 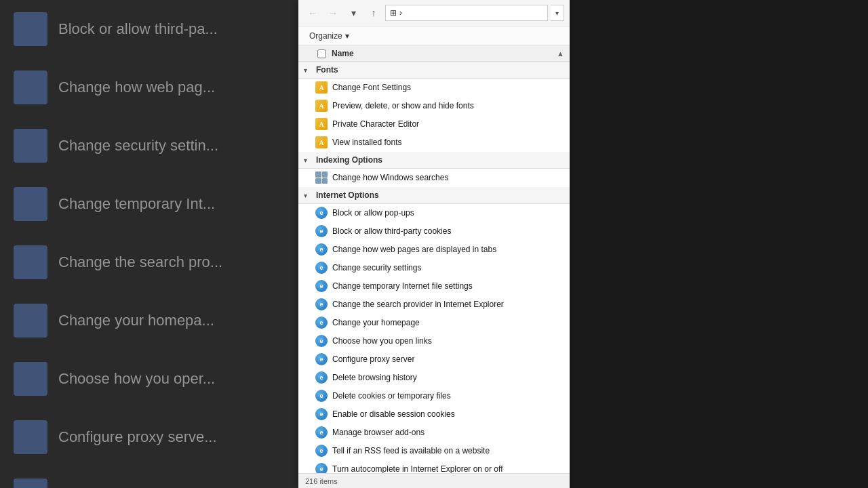 I want to click on item-label: Change the search provider in Internet E…, so click(x=418, y=304).